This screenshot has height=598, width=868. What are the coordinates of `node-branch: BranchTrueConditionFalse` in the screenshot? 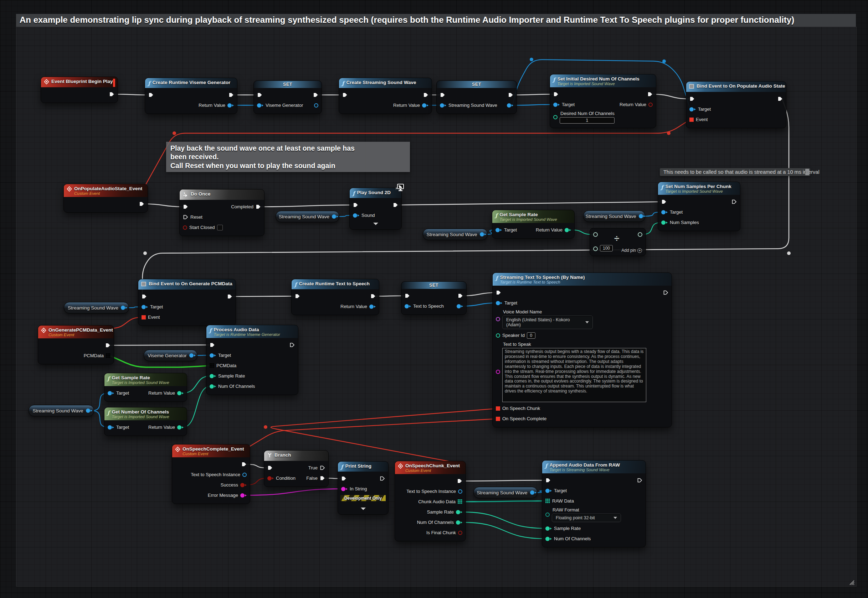 It's located at (296, 468).